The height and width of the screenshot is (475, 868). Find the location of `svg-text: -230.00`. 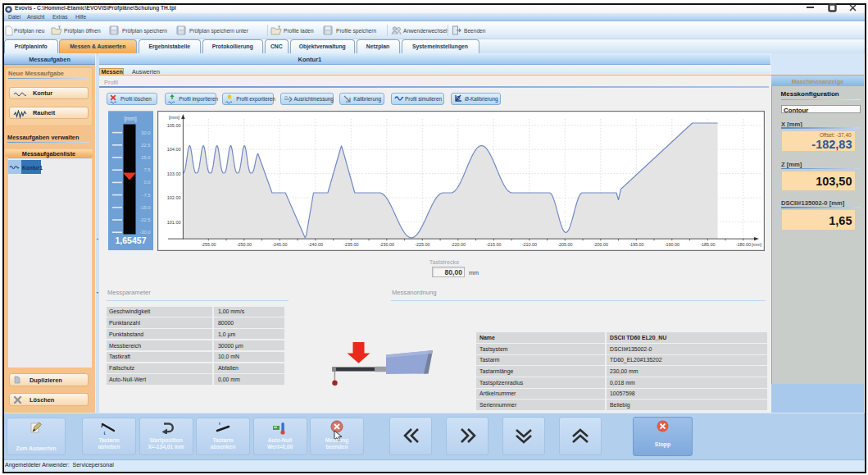

svg-text: -230.00 is located at coordinates (387, 244).